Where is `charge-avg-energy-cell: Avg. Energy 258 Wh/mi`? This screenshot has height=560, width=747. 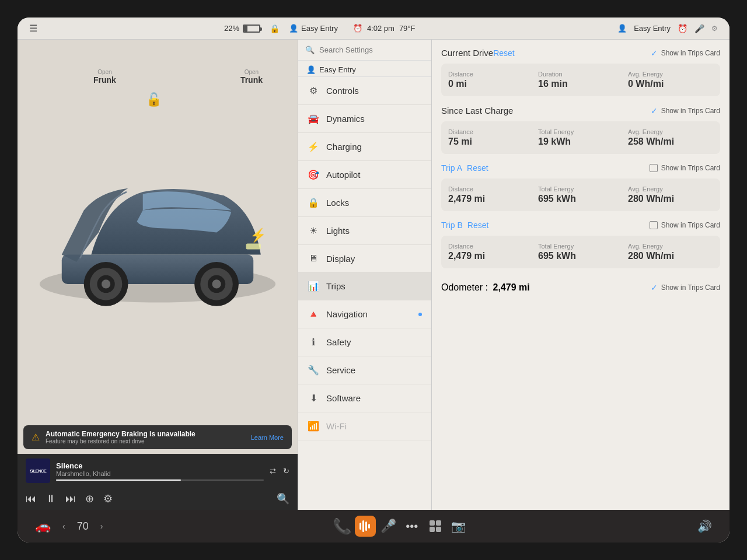 charge-avg-energy-cell: Avg. Energy 258 Wh/mi is located at coordinates (671, 138).